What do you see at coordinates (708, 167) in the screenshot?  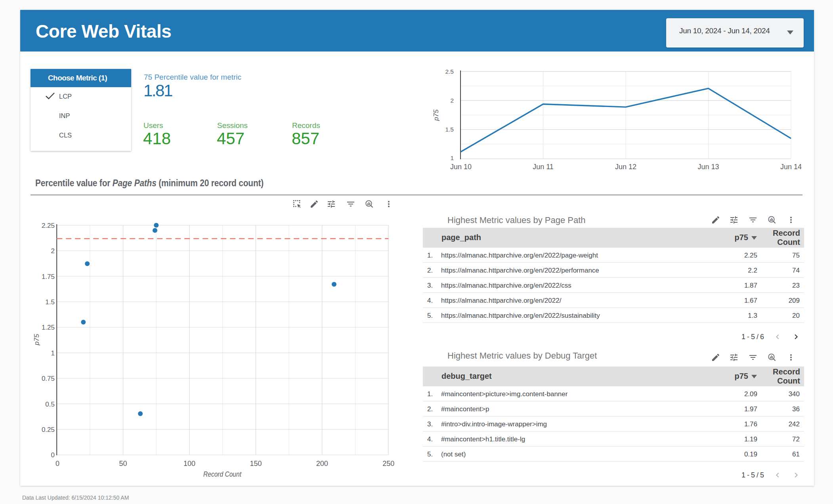 I see `svg-text: Jun 13` at bounding box center [708, 167].